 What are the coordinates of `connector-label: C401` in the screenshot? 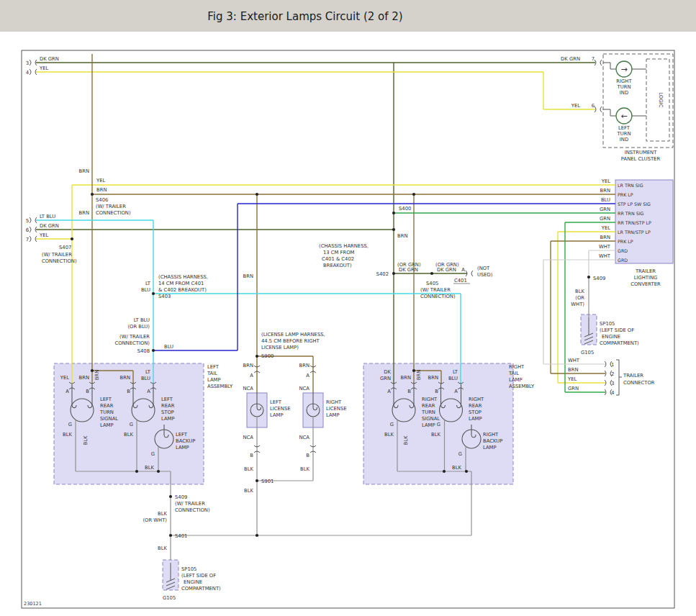 It's located at (461, 281).